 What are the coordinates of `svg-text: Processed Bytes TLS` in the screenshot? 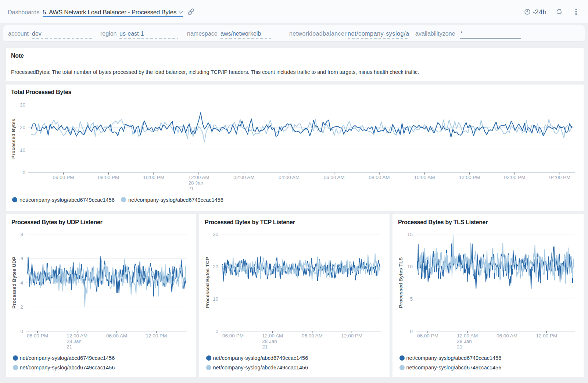 It's located at (401, 283).